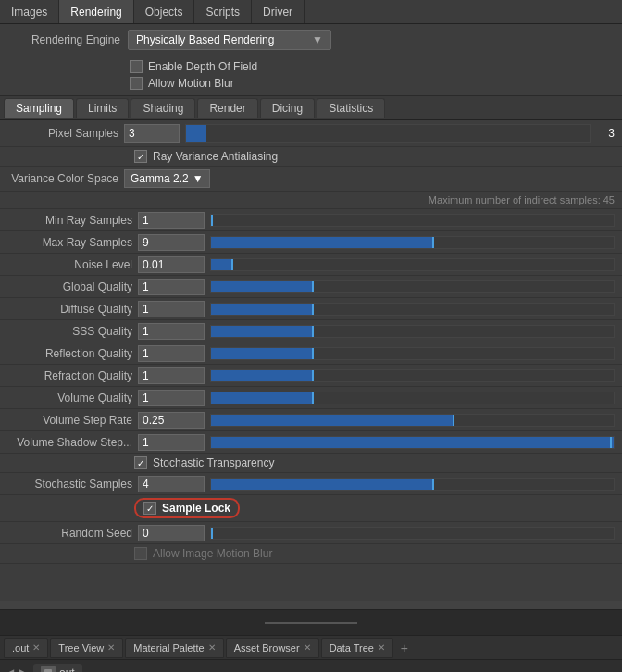 This screenshot has height=672, width=622. What do you see at coordinates (307, 648) in the screenshot?
I see `bp-tab-asset-browser-close: ✕` at bounding box center [307, 648].